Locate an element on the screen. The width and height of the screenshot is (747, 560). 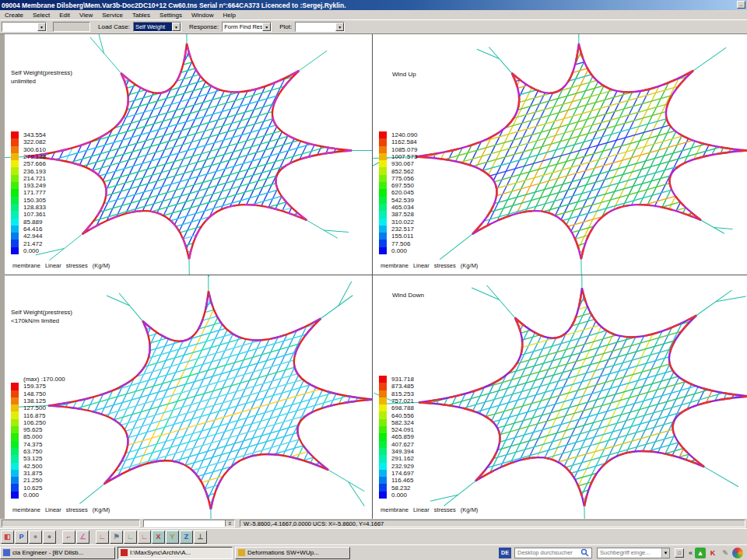
legend-value: 1162.584 is located at coordinates (405, 142).